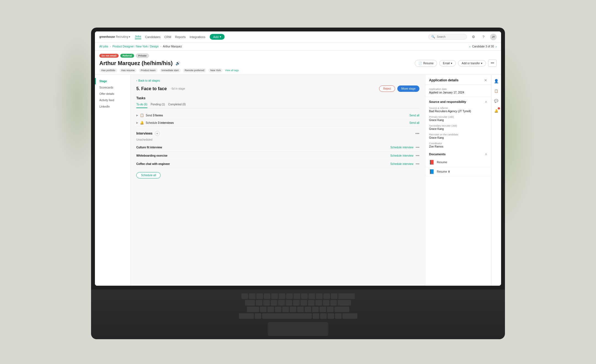 The height and width of the screenshot is (364, 596). What do you see at coordinates (458, 143) in the screenshot?
I see `coordinator-label: Coordinator` at bounding box center [458, 143].